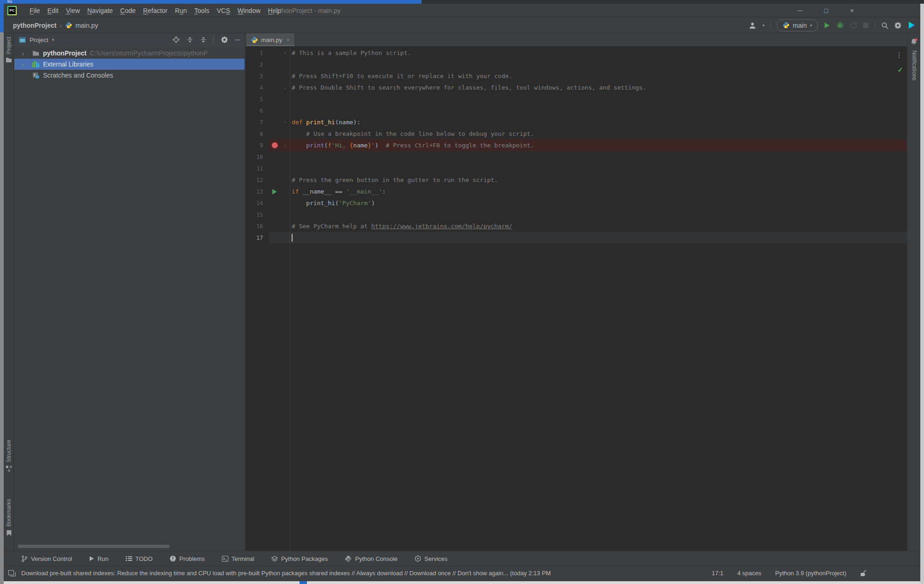  Describe the element at coordinates (257, 88) in the screenshot. I see `line-number: 4` at that location.